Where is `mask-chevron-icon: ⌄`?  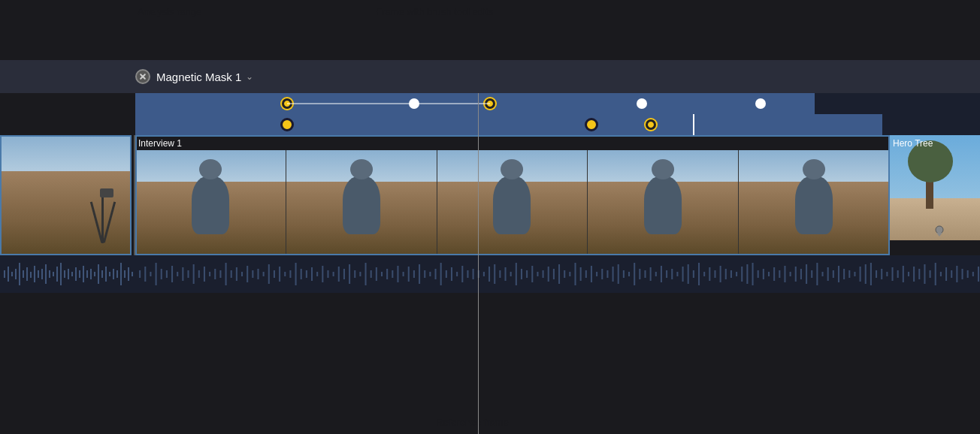 mask-chevron-icon: ⌄ is located at coordinates (250, 77).